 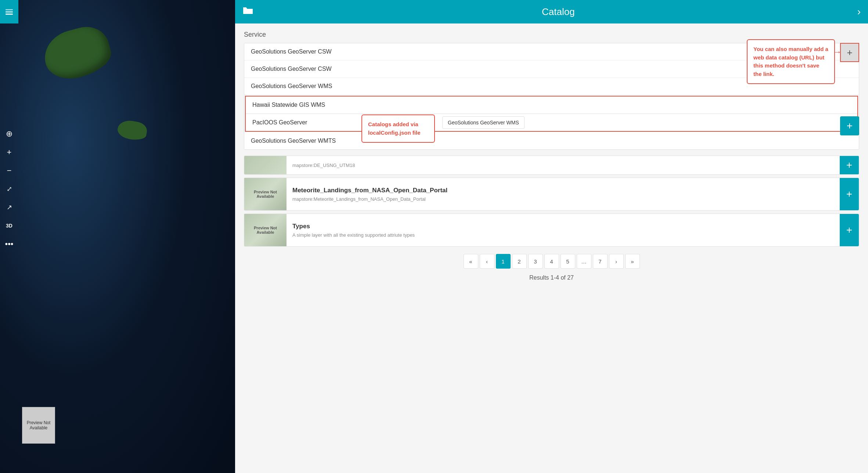 I want to click on result-item-partial: mapstore:DE_USNG_UTM18 +, so click(x=552, y=165).